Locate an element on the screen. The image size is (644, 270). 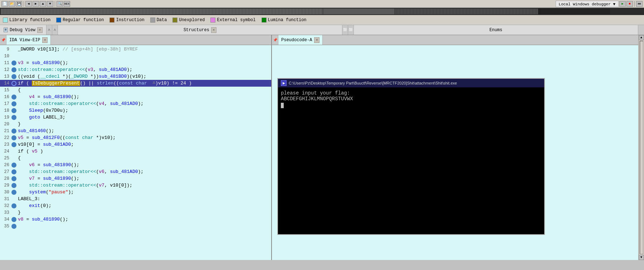
legend-instruction-label: Instruction is located at coordinates (130, 20).